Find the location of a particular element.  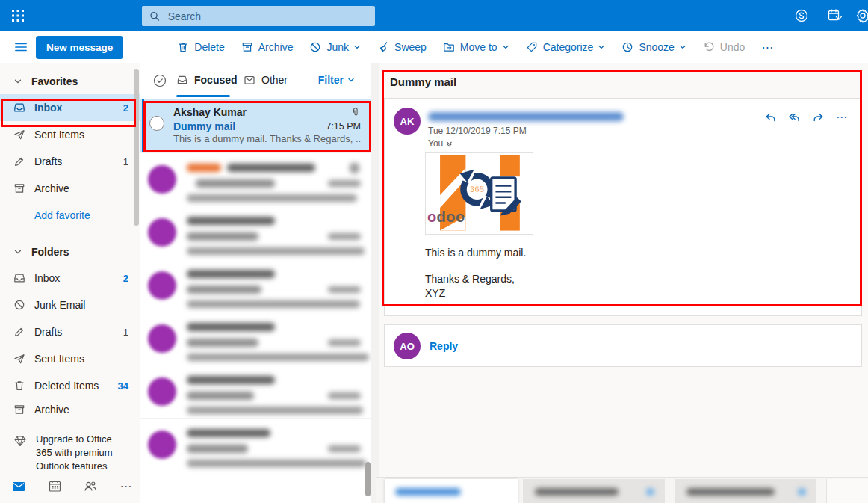

forward-icon is located at coordinates (819, 118).